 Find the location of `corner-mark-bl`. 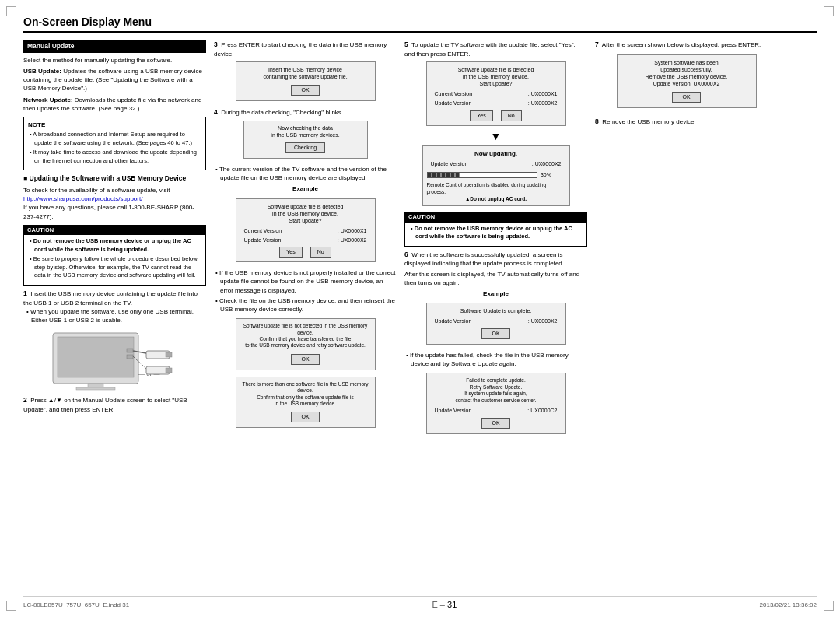

corner-mark-bl is located at coordinates (11, 606).